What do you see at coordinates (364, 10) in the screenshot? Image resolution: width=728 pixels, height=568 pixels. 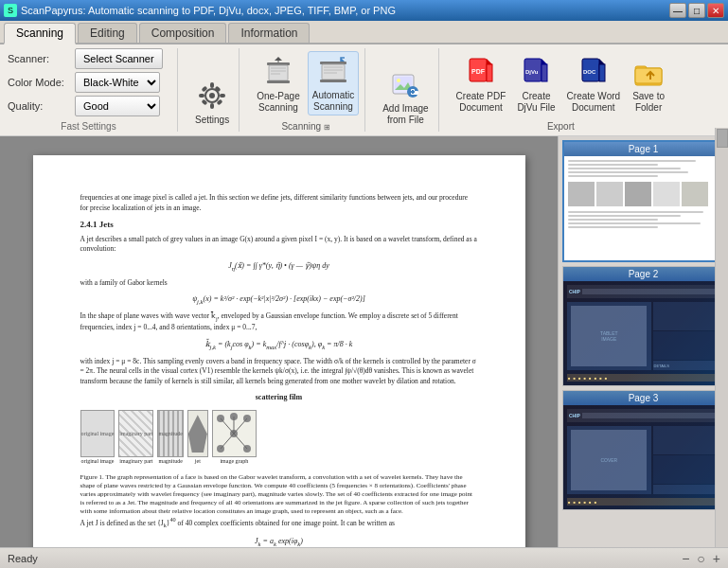 I see `title-bar: S ScanPapyrus: Automatic scanning to PDF…` at bounding box center [364, 10].